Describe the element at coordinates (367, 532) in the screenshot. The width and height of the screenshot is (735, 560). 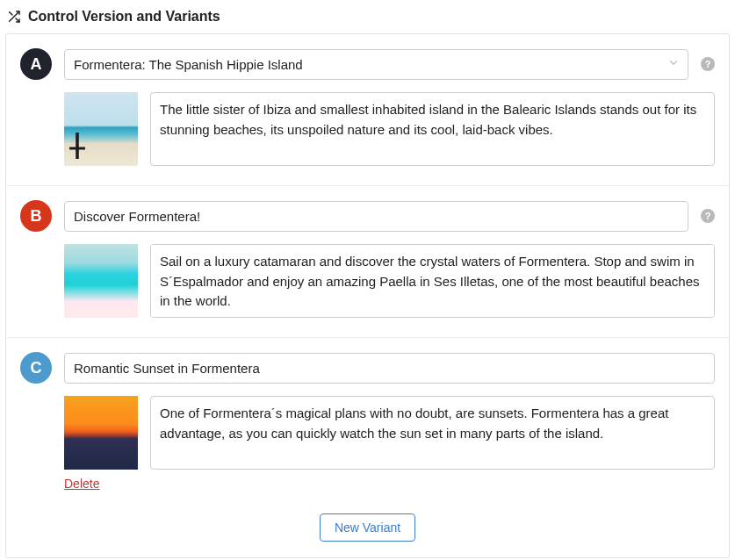
I see `panel-footer: New Variant` at that location.